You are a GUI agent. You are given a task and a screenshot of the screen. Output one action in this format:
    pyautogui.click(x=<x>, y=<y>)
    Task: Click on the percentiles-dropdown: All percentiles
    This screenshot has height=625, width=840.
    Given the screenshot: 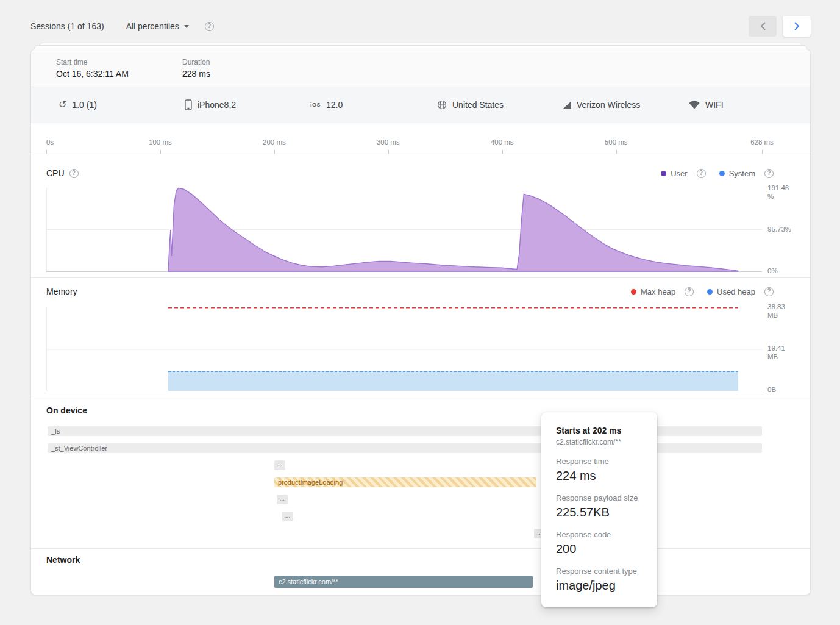 What is the action you would take?
    pyautogui.click(x=157, y=26)
    